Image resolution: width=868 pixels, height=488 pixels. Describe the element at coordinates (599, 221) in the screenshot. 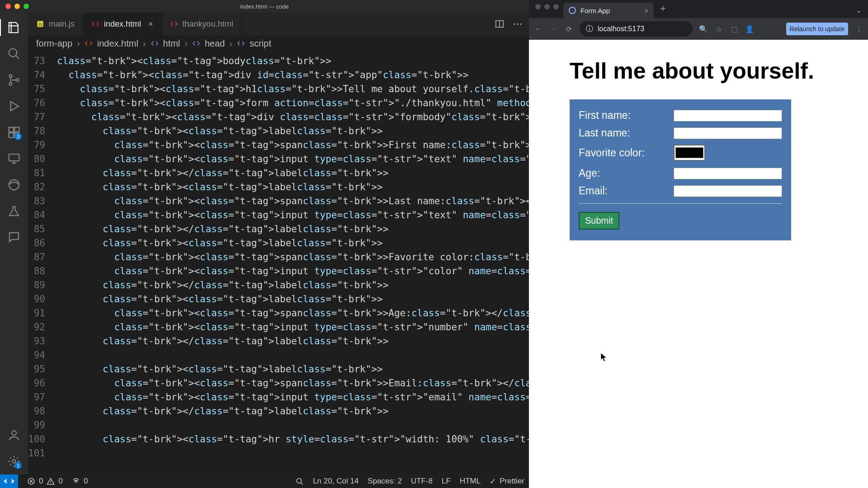

I see `submit-button: Submit` at that location.